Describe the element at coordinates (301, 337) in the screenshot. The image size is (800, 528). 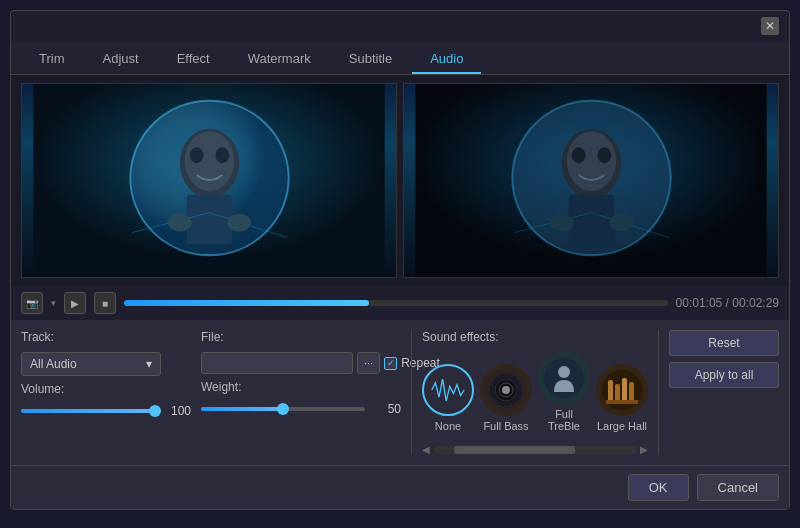
I see `file-label: File:` at that location.